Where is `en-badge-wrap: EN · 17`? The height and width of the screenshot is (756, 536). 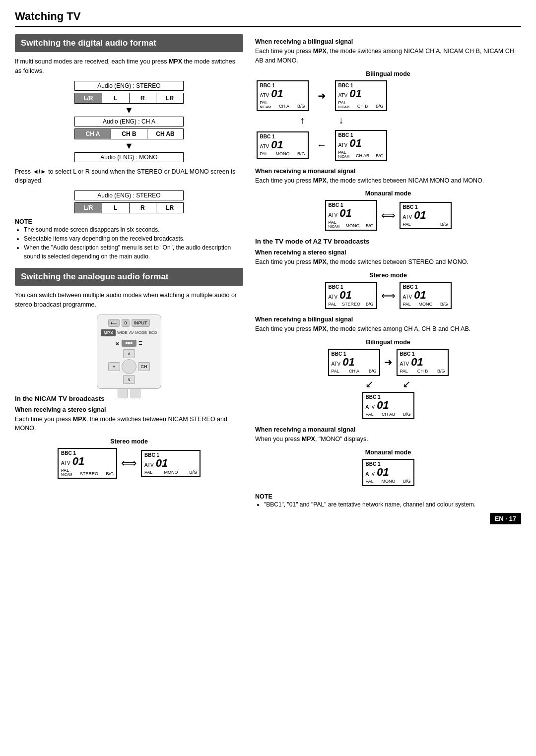
en-badge-wrap: EN · 17 is located at coordinates (388, 519).